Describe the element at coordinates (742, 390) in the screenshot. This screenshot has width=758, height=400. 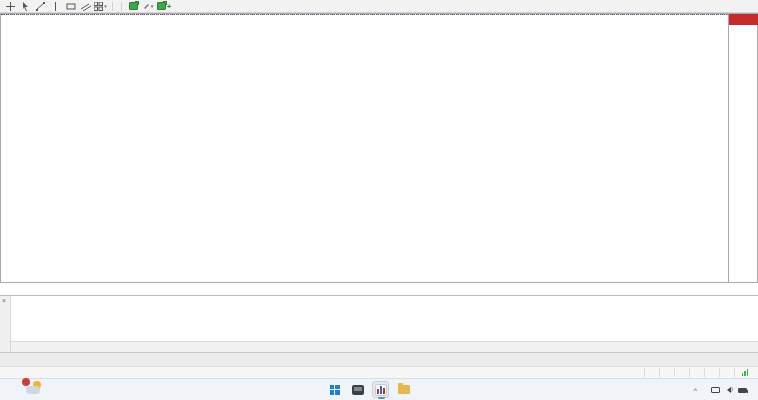
I see `battery-icon` at that location.